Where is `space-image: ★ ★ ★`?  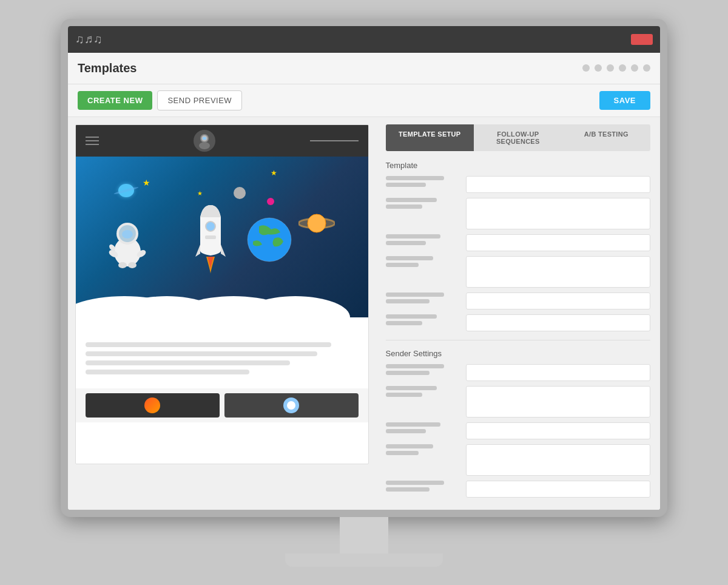
space-image: ★ ★ ★ is located at coordinates (222, 245).